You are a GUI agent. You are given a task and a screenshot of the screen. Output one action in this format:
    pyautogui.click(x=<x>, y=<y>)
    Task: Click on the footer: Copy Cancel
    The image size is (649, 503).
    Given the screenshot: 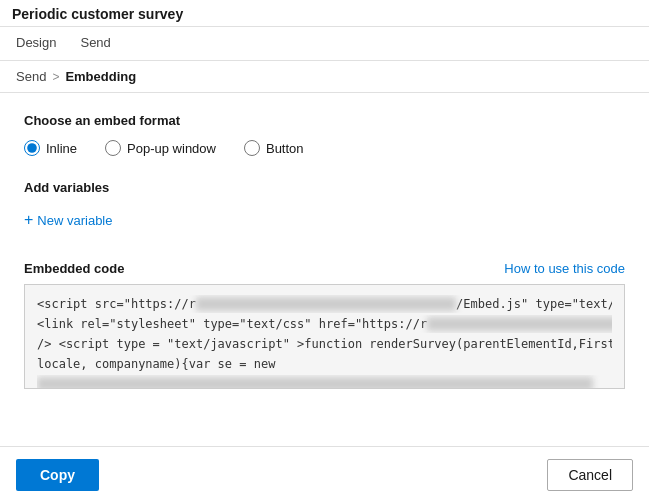 What is the action you would take?
    pyautogui.click(x=324, y=474)
    